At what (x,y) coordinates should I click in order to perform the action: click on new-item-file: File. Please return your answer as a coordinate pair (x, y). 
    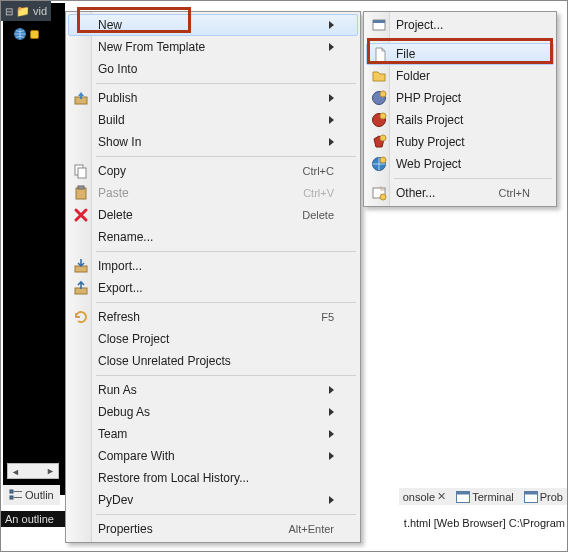
    Looking at the image, I should click on (460, 54).